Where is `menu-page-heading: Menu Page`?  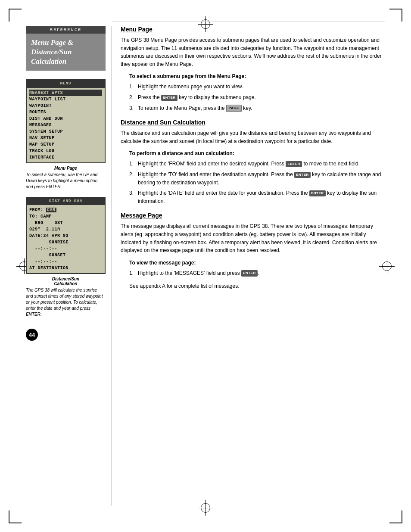
menu-page-heading: Menu Page is located at coordinates (253, 29).